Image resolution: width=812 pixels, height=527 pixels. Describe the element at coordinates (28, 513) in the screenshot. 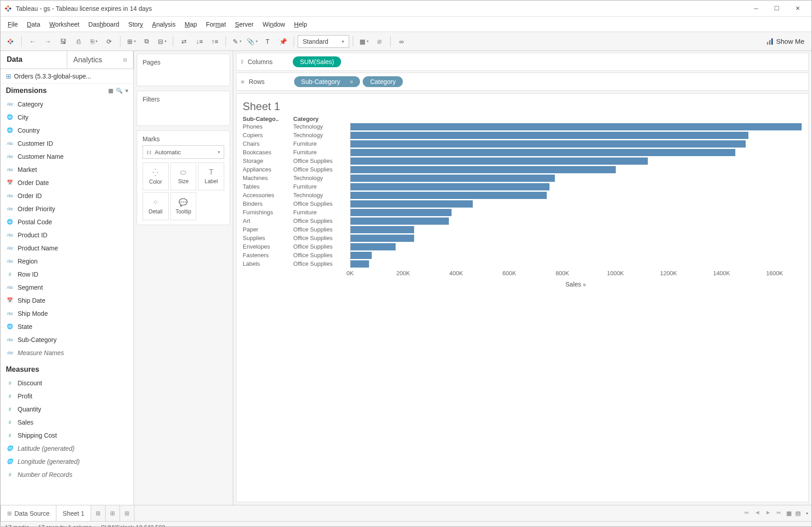

I see `datasource-tab: ⊞Data Source` at that location.